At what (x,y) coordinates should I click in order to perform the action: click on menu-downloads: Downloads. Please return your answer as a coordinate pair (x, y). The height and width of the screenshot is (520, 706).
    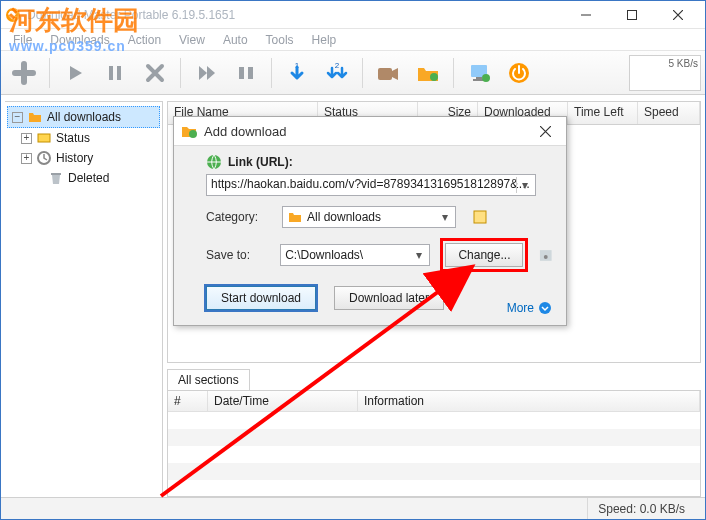
    Looking at the image, I should click on (80, 40).